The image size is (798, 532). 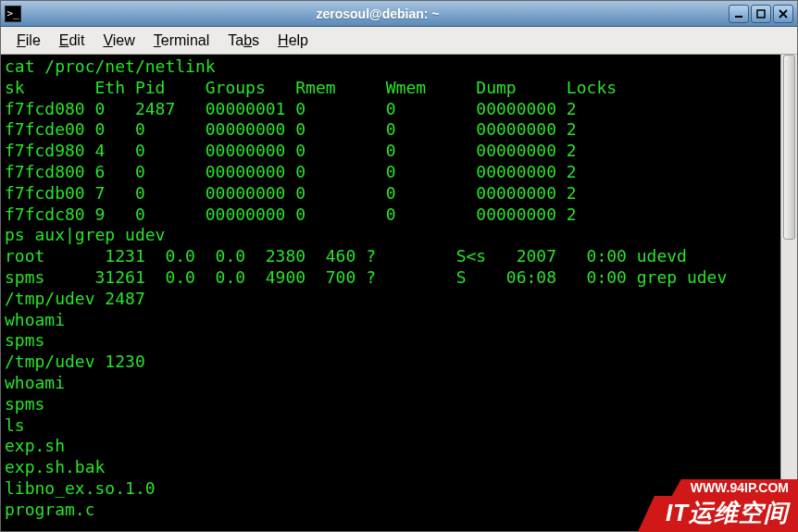 What do you see at coordinates (243, 41) in the screenshot?
I see `menu-tabs: Tabs` at bounding box center [243, 41].